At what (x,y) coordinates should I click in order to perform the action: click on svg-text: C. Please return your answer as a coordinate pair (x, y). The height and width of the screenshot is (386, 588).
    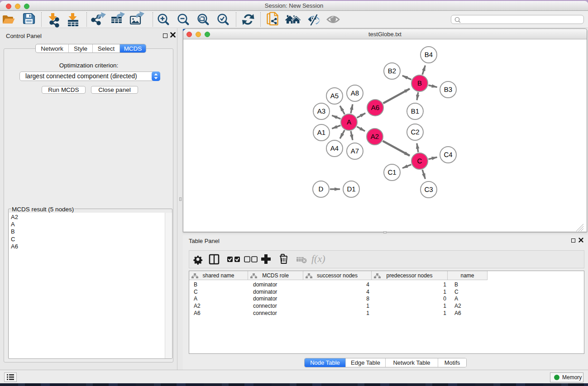
    Looking at the image, I should click on (420, 161).